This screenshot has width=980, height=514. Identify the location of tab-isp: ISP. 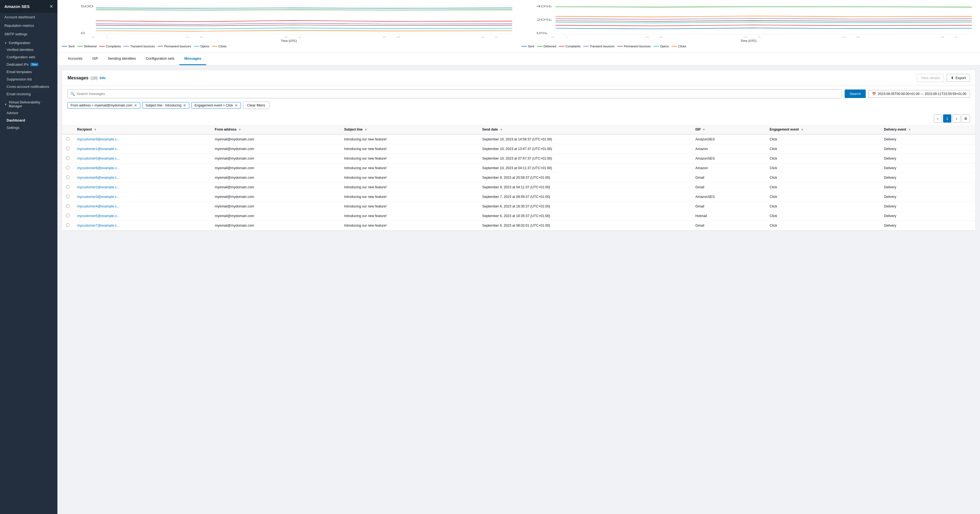
(95, 59).